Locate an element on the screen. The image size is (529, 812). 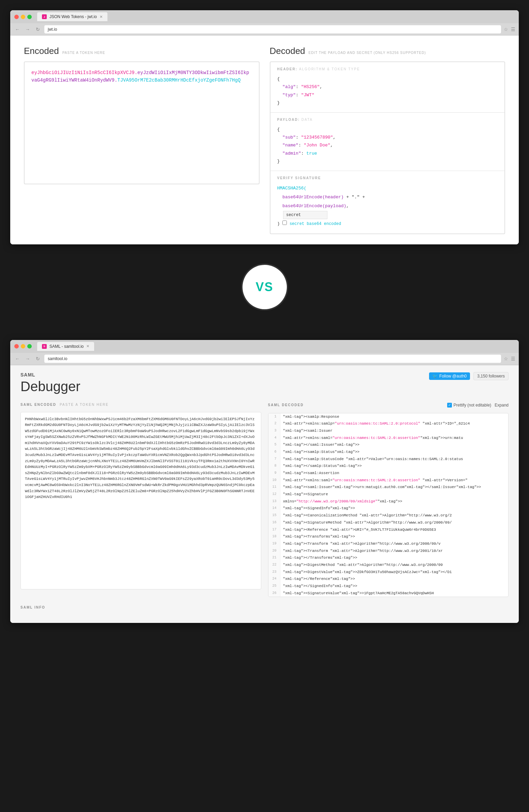
nav-icons: ☆ ☰ is located at coordinates (510, 29).